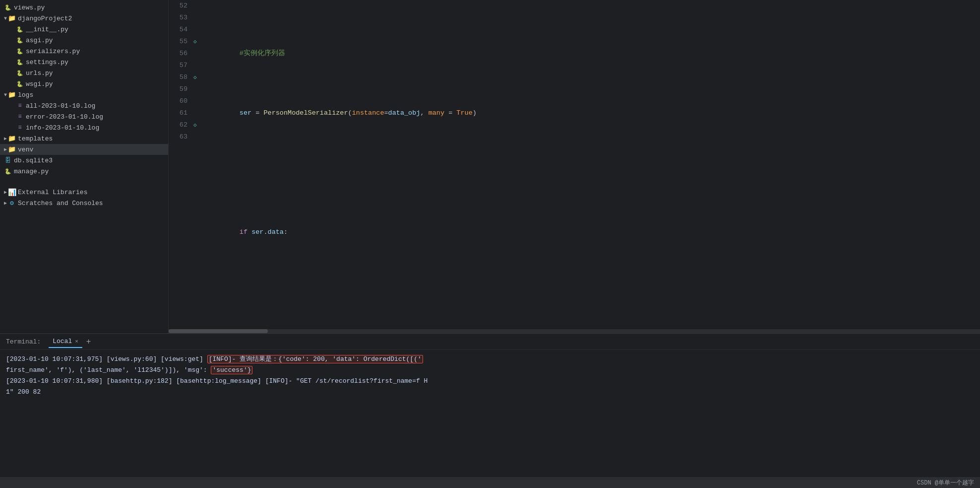 This screenshot has height=488, width=980. I want to click on status-bar: CSDN @单单一个越字, so click(490, 483).